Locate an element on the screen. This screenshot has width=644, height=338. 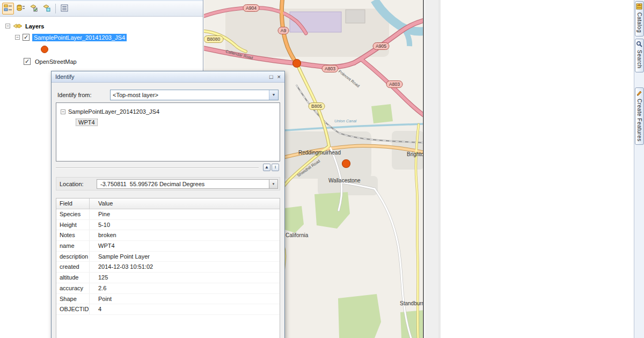
tab-create-features-label: Create Features is located at coordinates (640, 120).